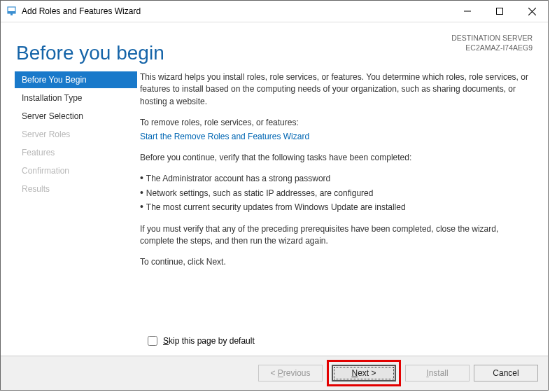 The image size is (550, 392). I want to click on cancel-button: Cancel, so click(506, 373).